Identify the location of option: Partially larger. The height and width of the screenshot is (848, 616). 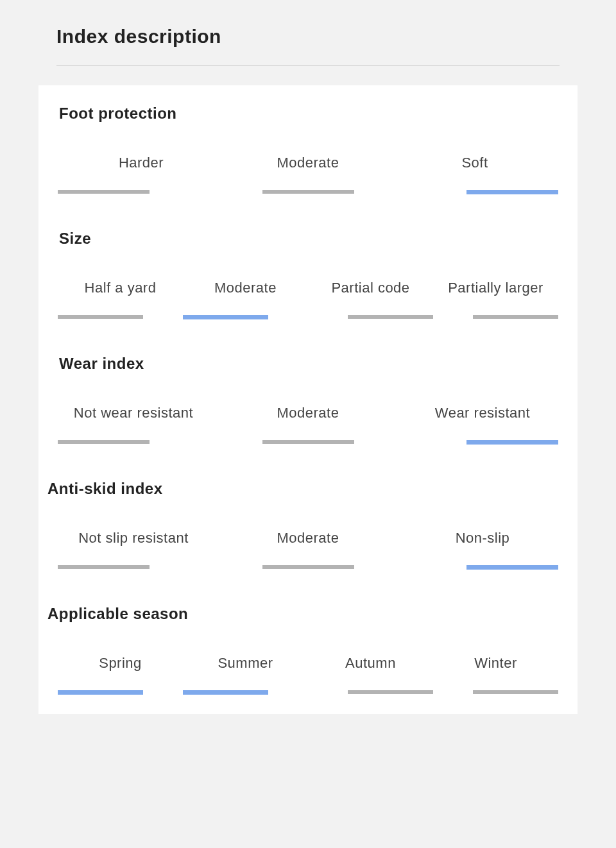
(495, 297).